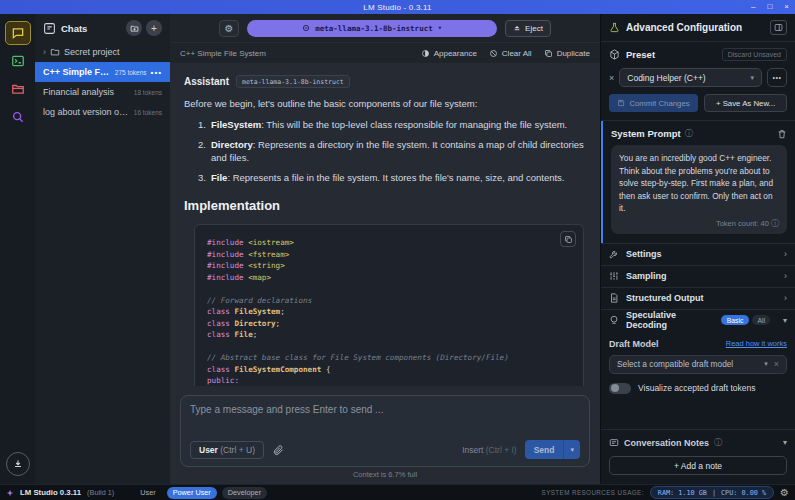  I want to click on clear-all-button: Clear All, so click(510, 54).